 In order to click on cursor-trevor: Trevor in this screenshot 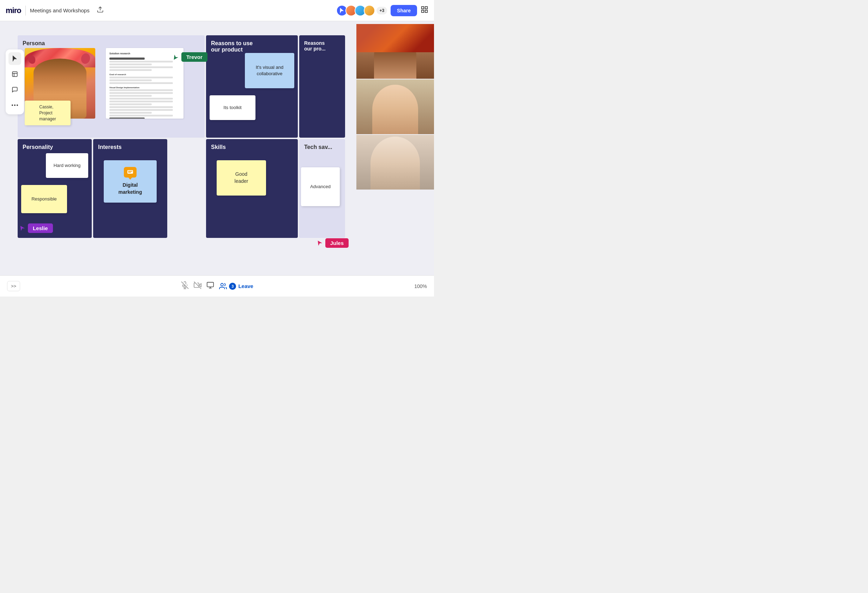, I will do `click(190, 57)`.